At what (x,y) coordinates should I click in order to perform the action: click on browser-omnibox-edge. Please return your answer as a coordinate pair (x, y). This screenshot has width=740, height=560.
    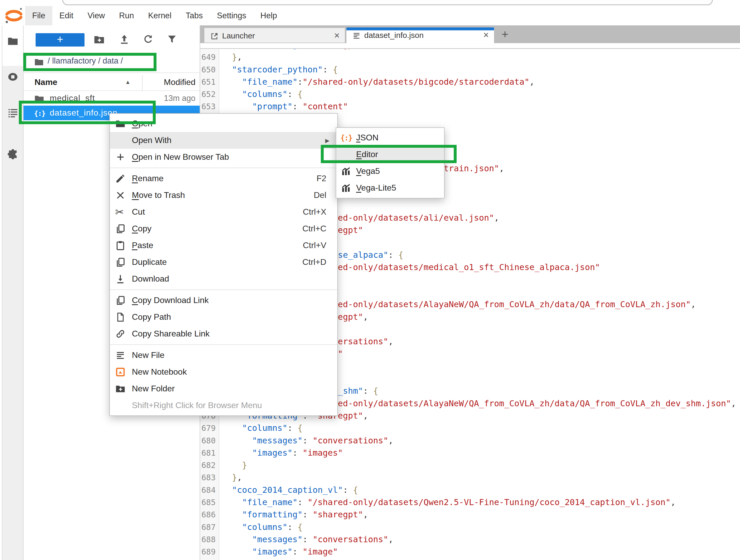
    Looking at the image, I should click on (387, 3).